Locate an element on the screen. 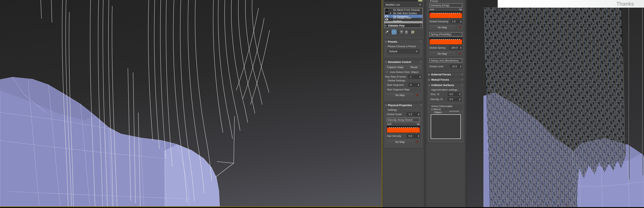 The image size is (644, 208). configure-modifier-sets-icon is located at coordinates (413, 32).